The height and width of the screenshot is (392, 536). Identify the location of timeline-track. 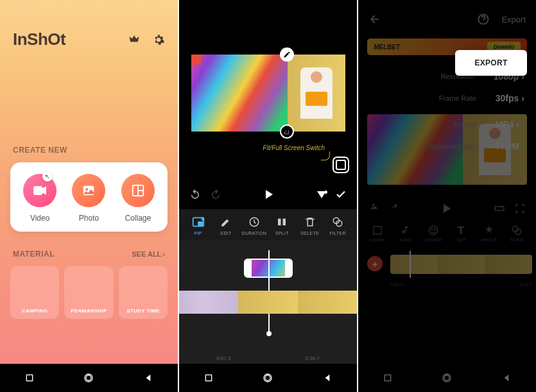
(268, 302).